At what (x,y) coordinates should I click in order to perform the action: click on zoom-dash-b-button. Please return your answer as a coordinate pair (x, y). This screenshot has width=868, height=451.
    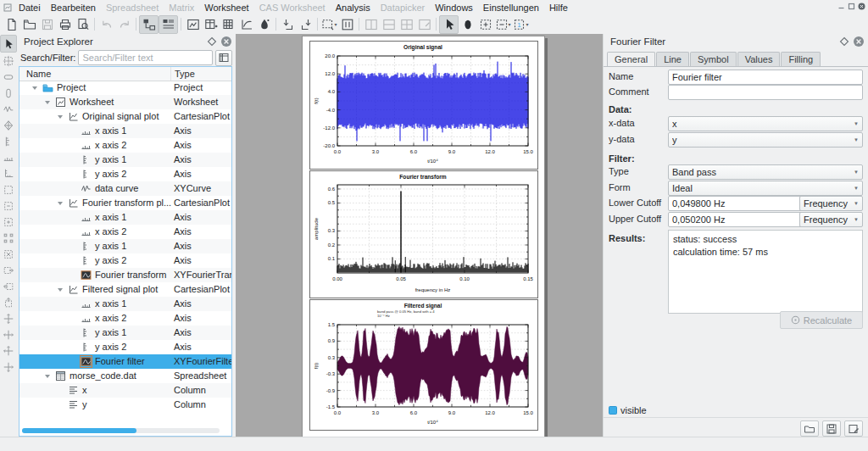
    Looking at the image, I should click on (8, 205).